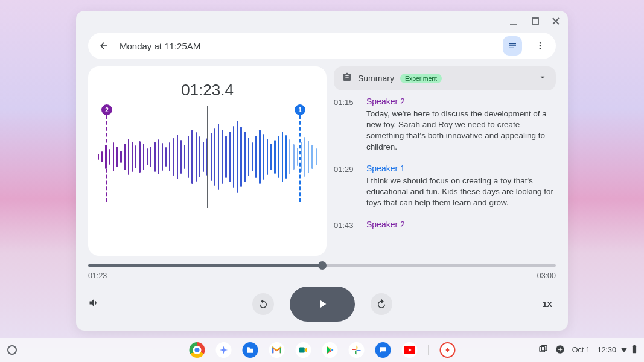  What do you see at coordinates (322, 265) in the screenshot?
I see `progress-thumb` at bounding box center [322, 265].